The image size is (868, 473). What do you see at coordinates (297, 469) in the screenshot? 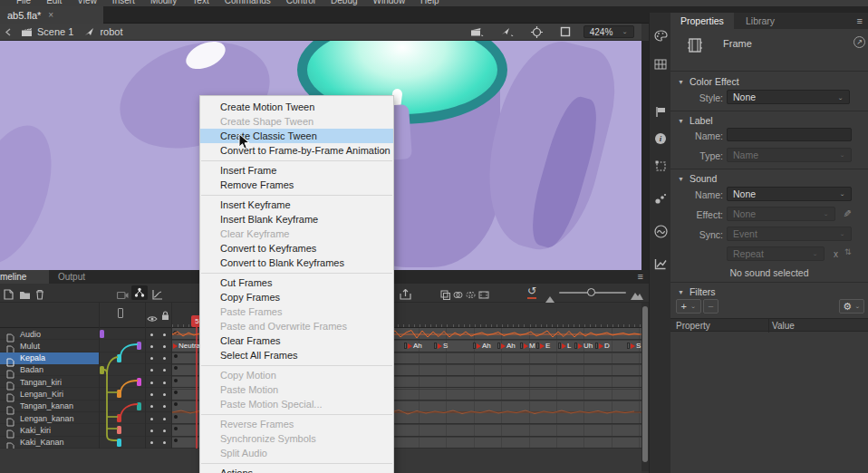
I see `menu-item-actions: Actions` at bounding box center [297, 469].